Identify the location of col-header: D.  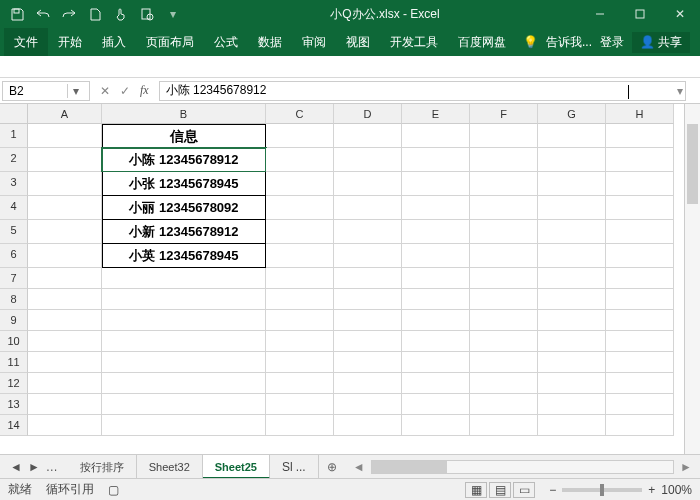
(368, 114).